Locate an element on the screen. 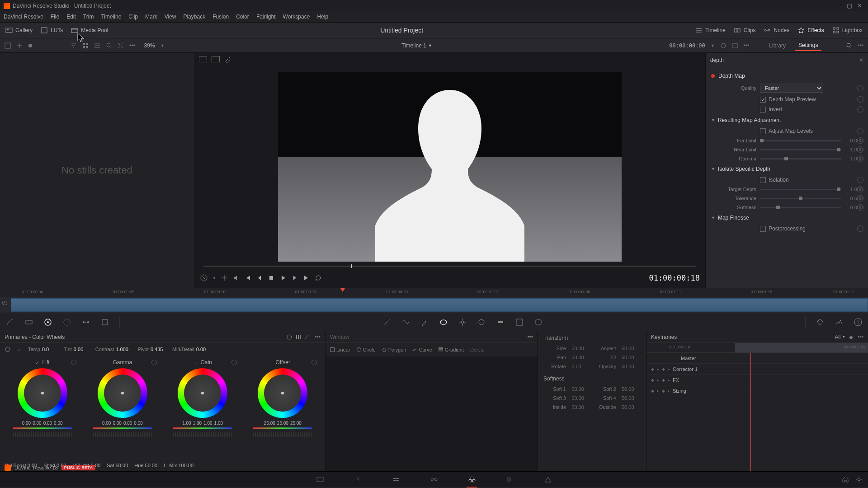 The height and width of the screenshot is (488, 868). chevron-down-icon: ▼ is located at coordinates (163, 46).